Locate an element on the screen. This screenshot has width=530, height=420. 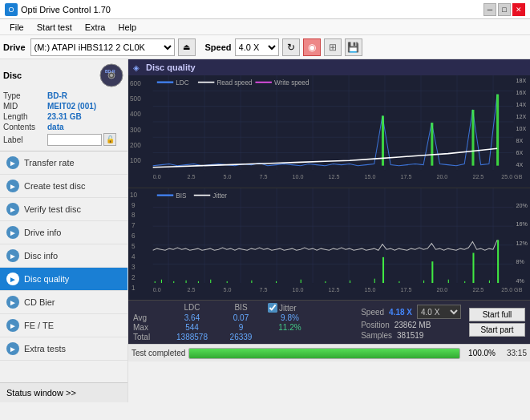
eject-button: ⏏ is located at coordinates (187, 47).